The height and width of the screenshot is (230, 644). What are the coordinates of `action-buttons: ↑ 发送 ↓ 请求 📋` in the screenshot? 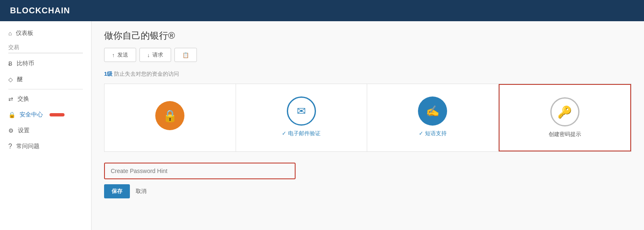 It's located at (368, 55).